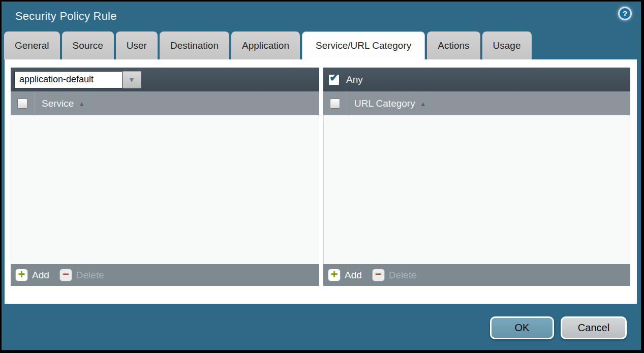 The image size is (644, 353). Describe the element at coordinates (33, 275) in the screenshot. I see `service-add-button: + Add` at that location.